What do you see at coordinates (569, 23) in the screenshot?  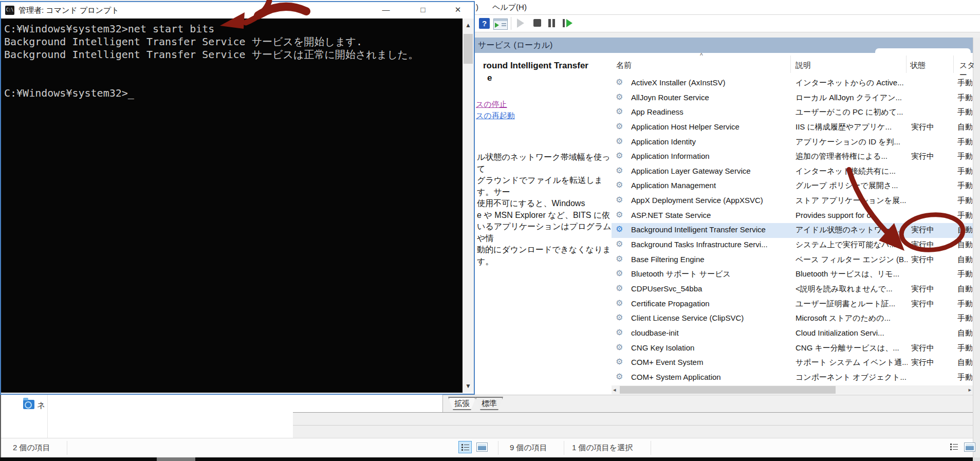 I see `restart-service-icon-arrow` at bounding box center [569, 23].